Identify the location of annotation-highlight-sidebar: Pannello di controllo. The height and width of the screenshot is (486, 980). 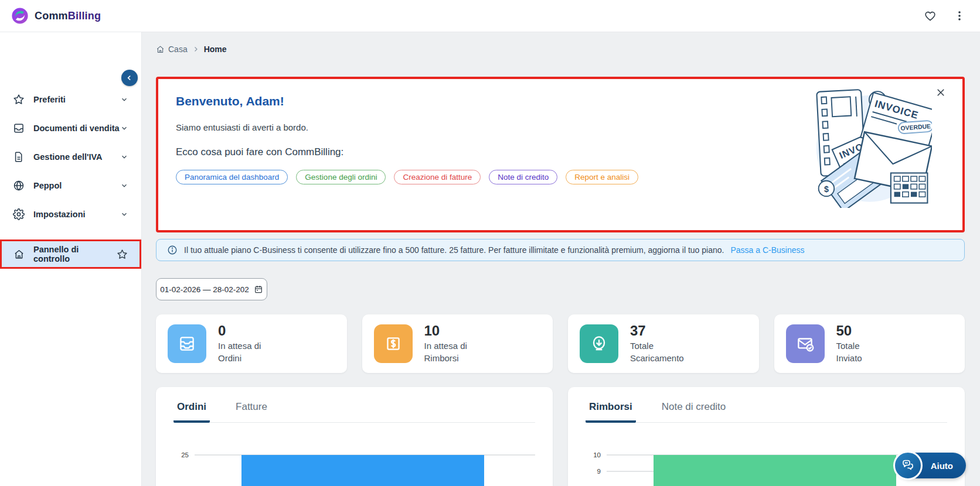
(70, 254).